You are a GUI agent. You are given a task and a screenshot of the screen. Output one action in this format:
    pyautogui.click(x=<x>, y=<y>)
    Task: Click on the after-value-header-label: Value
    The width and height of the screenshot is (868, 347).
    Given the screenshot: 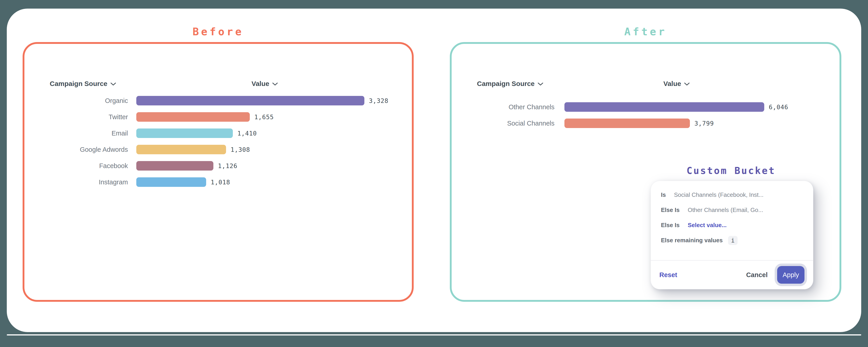 What is the action you would take?
    pyautogui.click(x=672, y=84)
    